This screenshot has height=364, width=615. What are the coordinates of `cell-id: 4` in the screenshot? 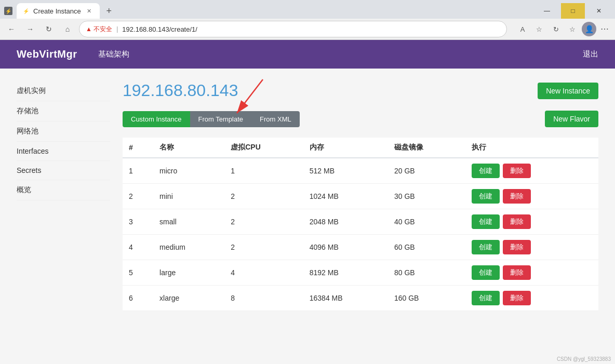 It's located at (138, 247).